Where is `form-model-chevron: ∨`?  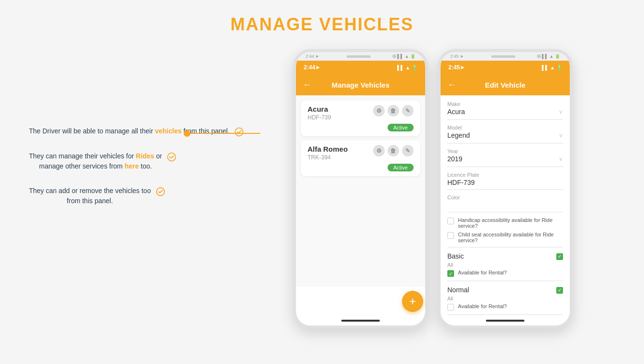
form-model-chevron: ∨ is located at coordinates (561, 135).